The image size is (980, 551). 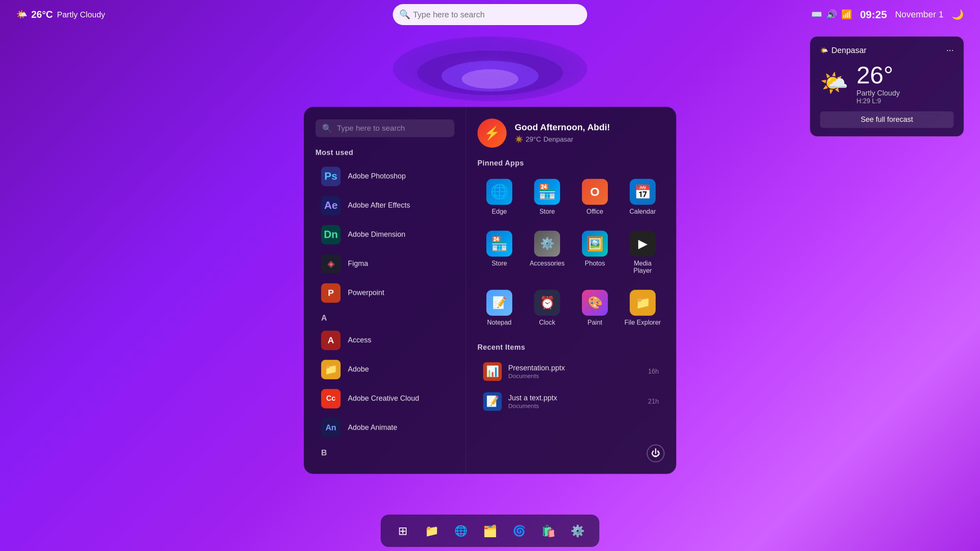 I want to click on volume-icon: 🔊, so click(x=832, y=15).